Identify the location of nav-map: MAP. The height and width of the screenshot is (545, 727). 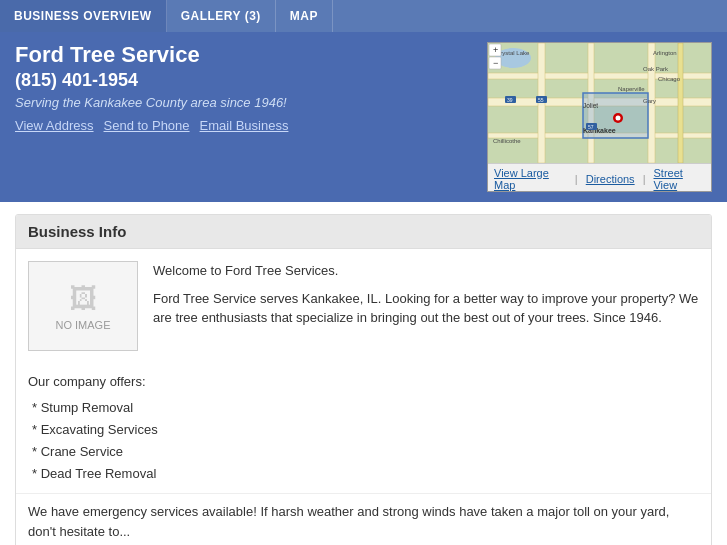
(304, 16).